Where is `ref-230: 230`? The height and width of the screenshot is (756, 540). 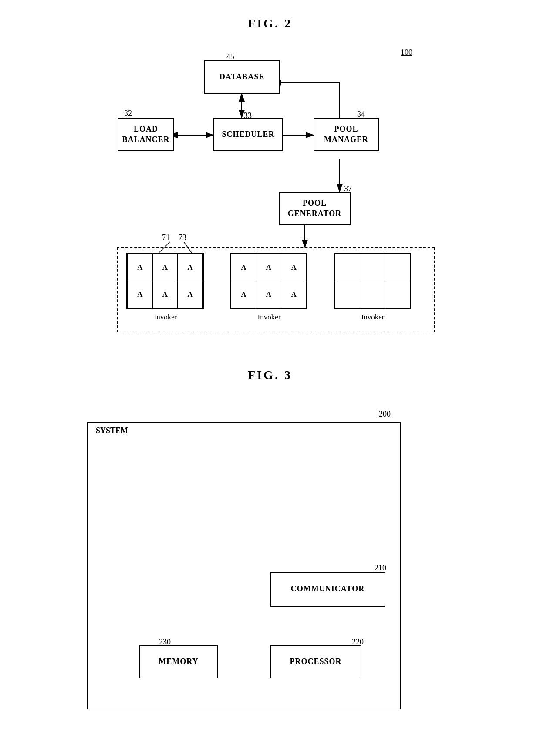 ref-230: 230 is located at coordinates (165, 642).